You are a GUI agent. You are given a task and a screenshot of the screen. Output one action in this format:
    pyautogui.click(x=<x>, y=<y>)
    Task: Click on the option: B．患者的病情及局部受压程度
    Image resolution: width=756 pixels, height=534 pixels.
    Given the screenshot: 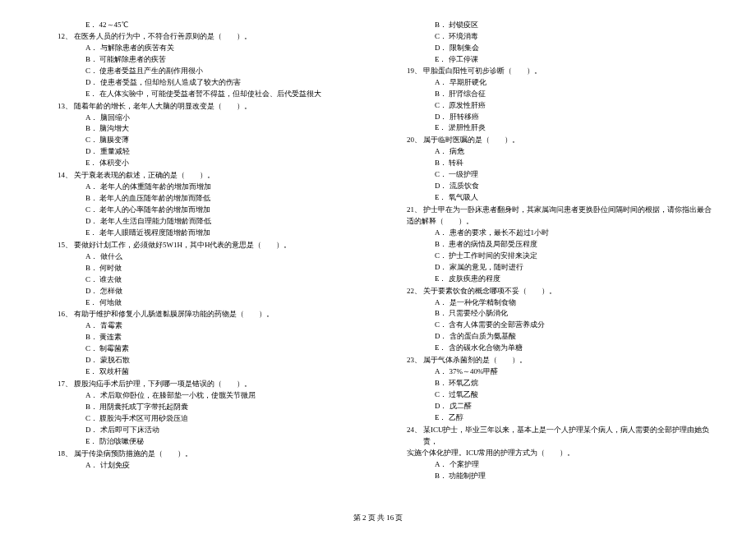 What is the action you would take?
    pyautogui.click(x=579, y=245)
    